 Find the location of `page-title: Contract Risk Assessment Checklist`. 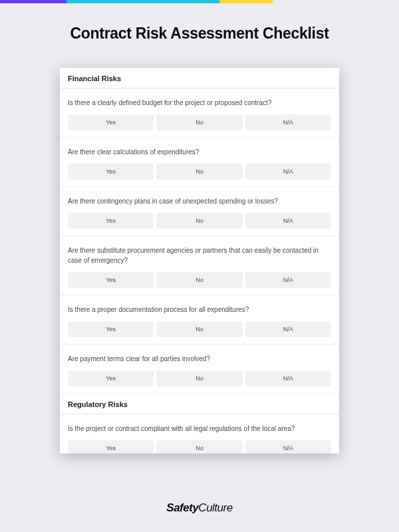

page-title: Contract Risk Assessment Checklist is located at coordinates (200, 33).